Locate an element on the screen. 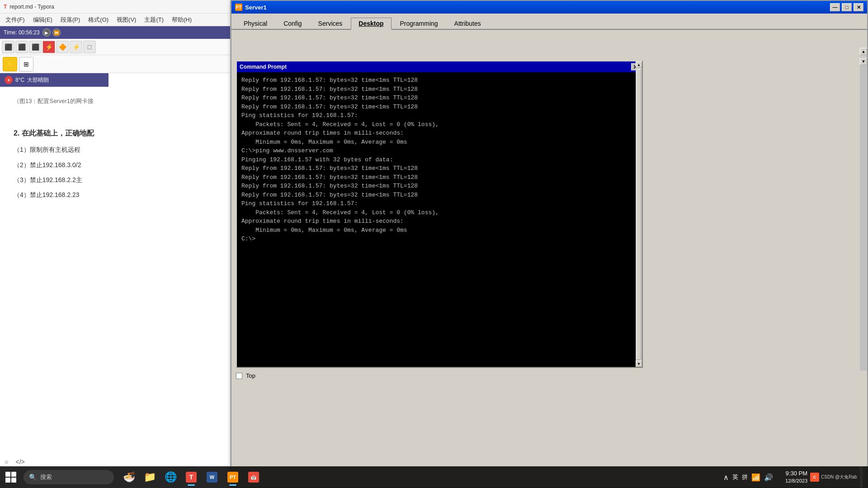  wps-icon: W is located at coordinates (212, 477).